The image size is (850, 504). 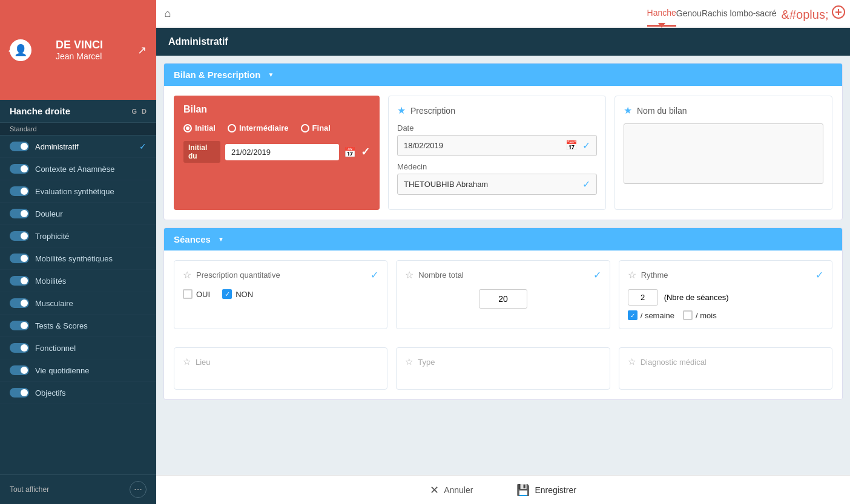 I want to click on sidebar-item-douleur: Douleur, so click(x=78, y=214).